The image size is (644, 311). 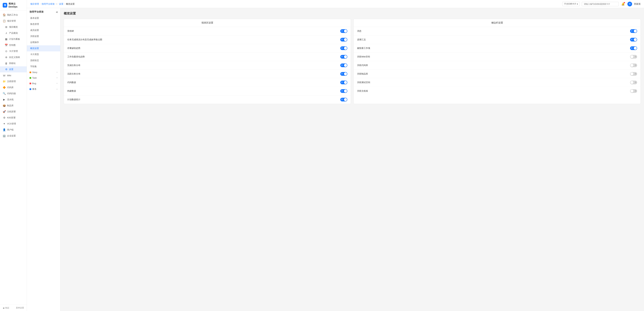 What do you see at coordinates (72, 83) in the screenshot?
I see `setting-label-report-rows-6: 代码数据` at bounding box center [72, 83].